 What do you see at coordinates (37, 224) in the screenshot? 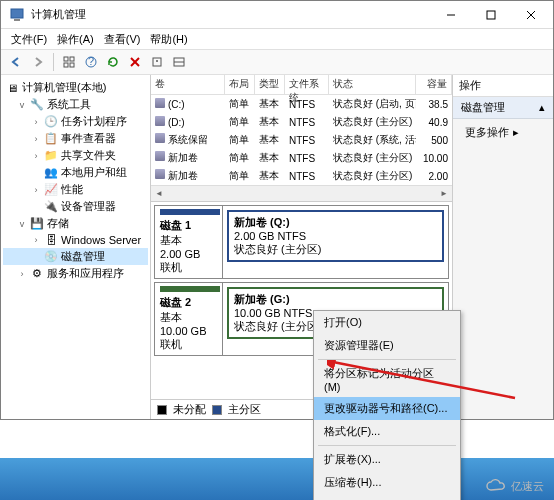
I see `storage-icon: 💾` at bounding box center [37, 224].